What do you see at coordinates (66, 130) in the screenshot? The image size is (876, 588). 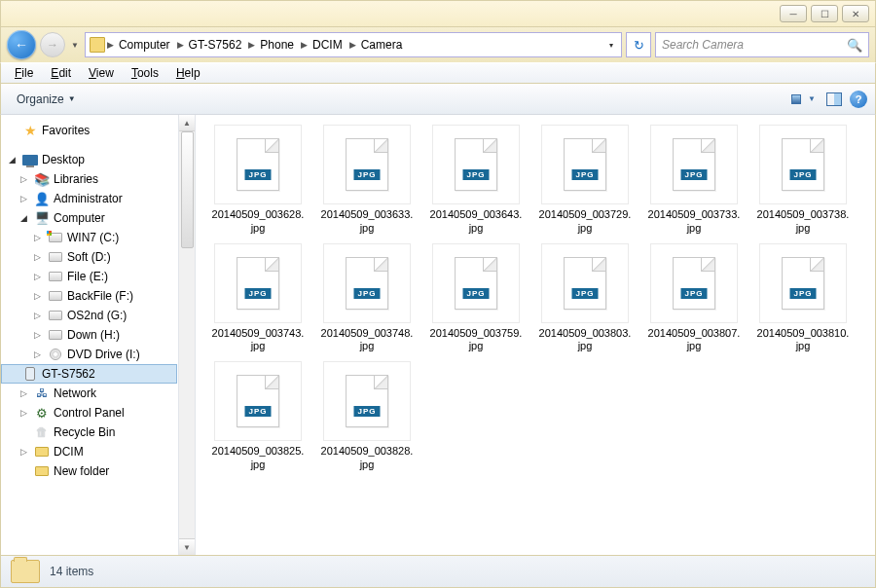 I see `tree-label: Favorites` at bounding box center [66, 130].